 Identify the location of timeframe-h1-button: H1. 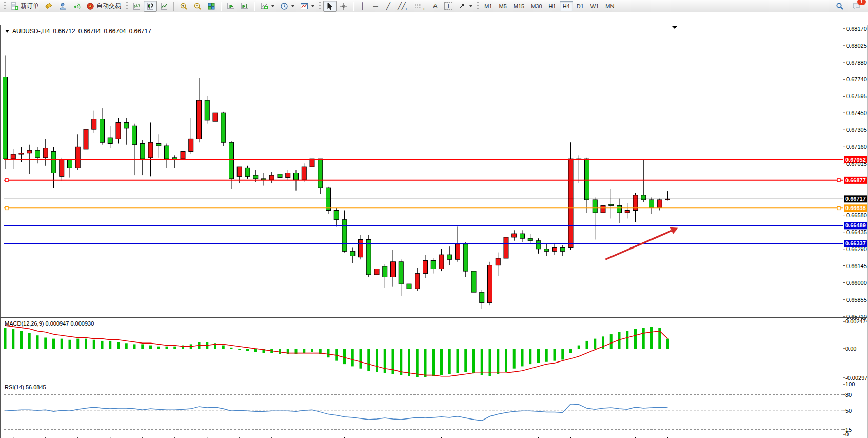
(553, 6).